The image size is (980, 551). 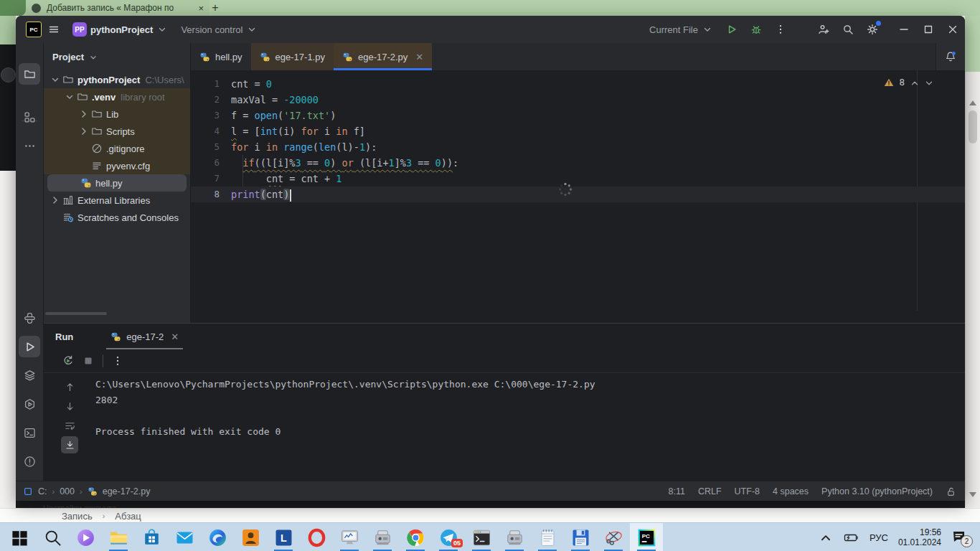 What do you see at coordinates (85, 537) in the screenshot?
I see `taskbar-alice-button` at bounding box center [85, 537].